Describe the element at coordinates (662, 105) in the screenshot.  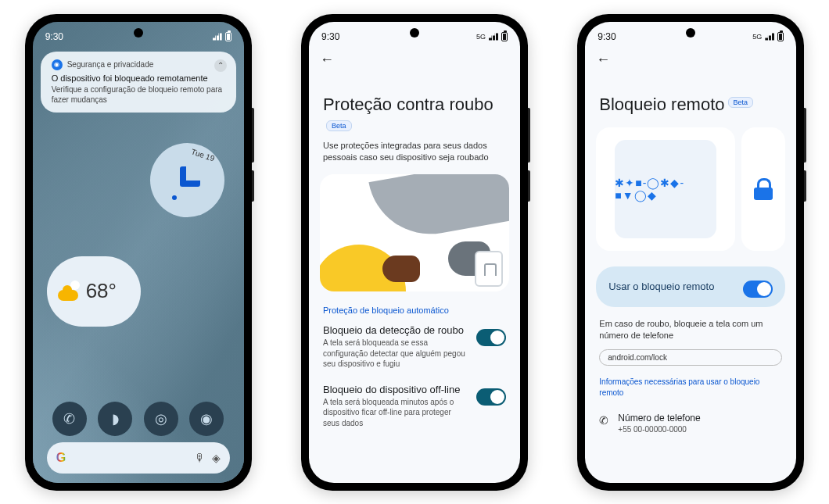
I see `page-title: Bloqueio remoto` at that location.